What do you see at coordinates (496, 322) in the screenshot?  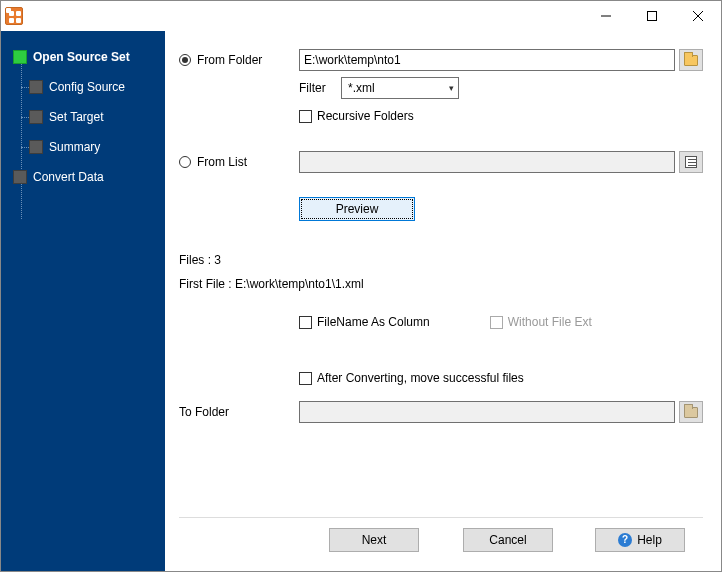 I see `without-file-ext-checkbox` at bounding box center [496, 322].